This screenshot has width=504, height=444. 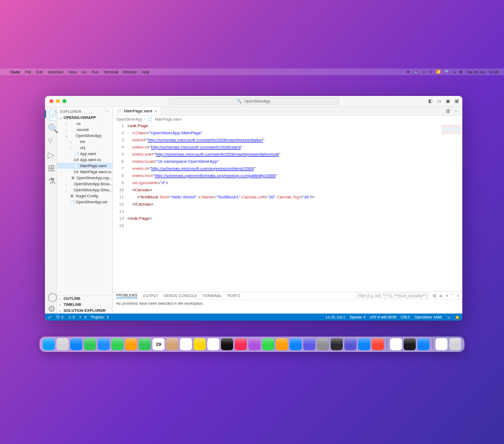 What do you see at coordinates (213, 296) in the screenshot?
I see `terminal-tab: TERMINAL` at bounding box center [213, 296].